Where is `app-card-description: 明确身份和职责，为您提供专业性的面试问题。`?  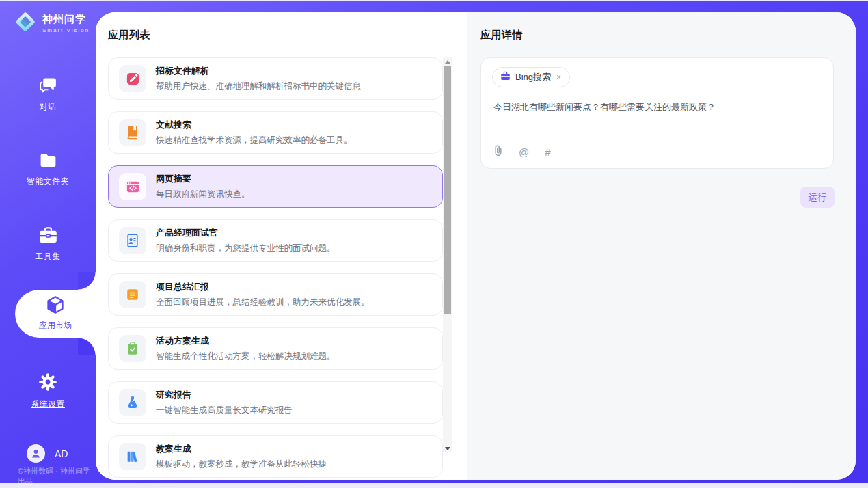 app-card-description: 明确身份和职责，为您提供专业性的面试问题。 is located at coordinates (246, 249).